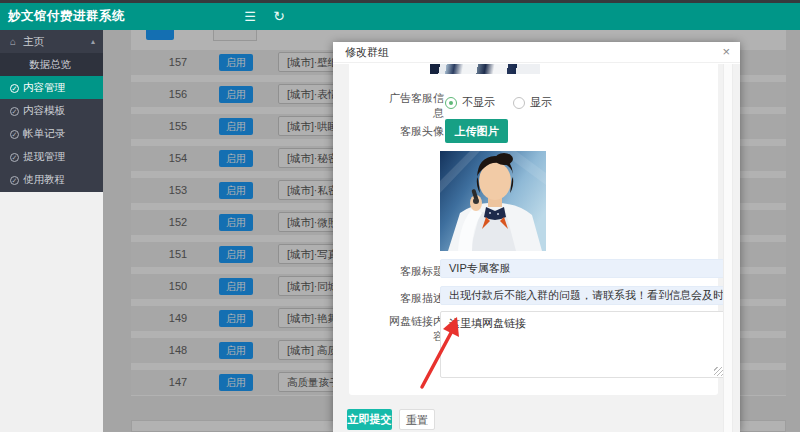 Image resolution: width=800 pixels, height=432 pixels. I want to click on netdisk-link-textarea: 这里填网盘链接, so click(582, 344).